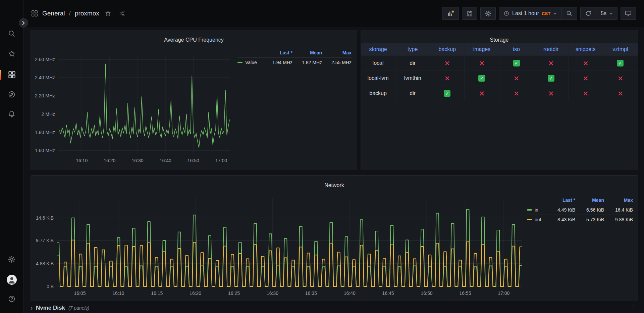  What do you see at coordinates (350, 293) in the screenshot?
I see `x-axis-label: 16:40` at bounding box center [350, 293].